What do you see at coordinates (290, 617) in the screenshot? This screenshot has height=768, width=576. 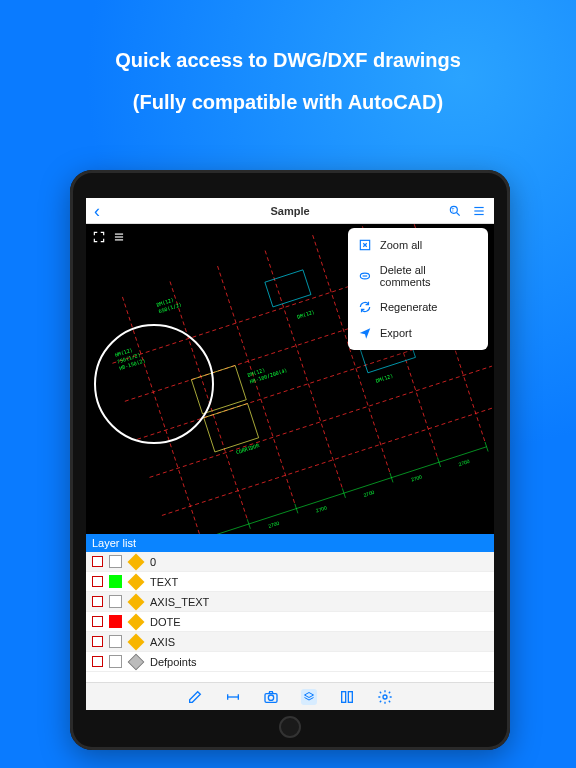 I see `layer-list: 0 TEXT AXIS_TEXT` at bounding box center [290, 617].